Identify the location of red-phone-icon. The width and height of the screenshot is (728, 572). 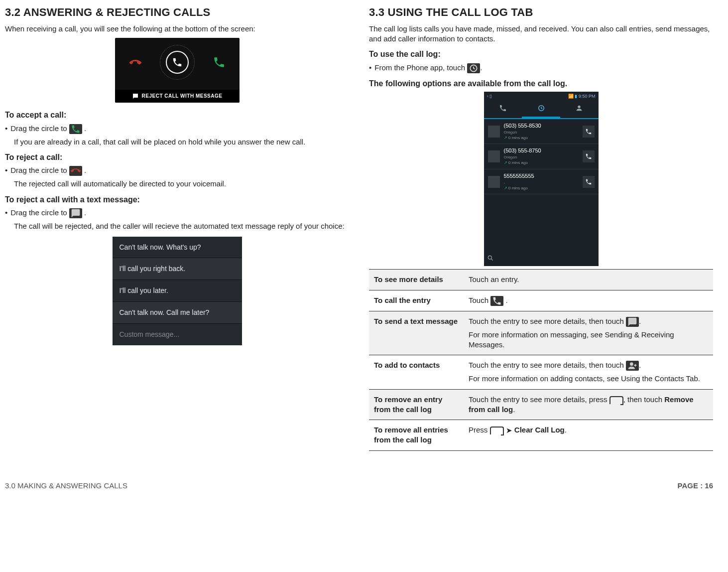
(76, 171).